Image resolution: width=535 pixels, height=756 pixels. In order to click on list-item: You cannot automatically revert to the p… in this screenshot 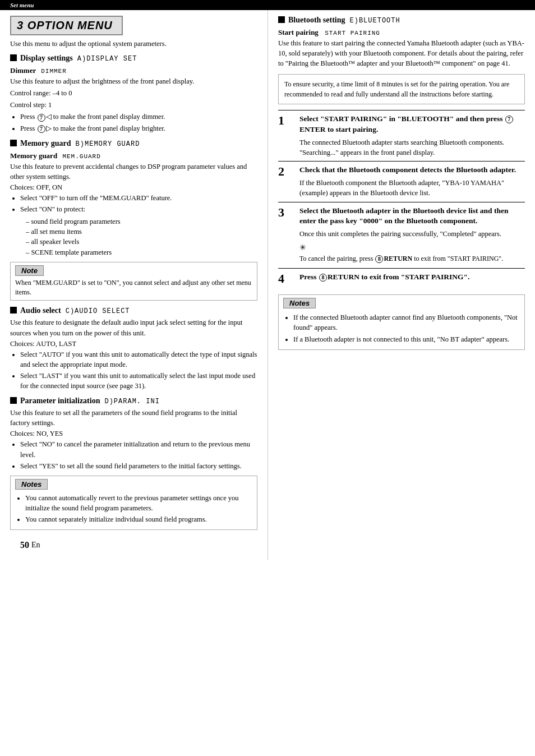, I will do `click(139, 503)`.